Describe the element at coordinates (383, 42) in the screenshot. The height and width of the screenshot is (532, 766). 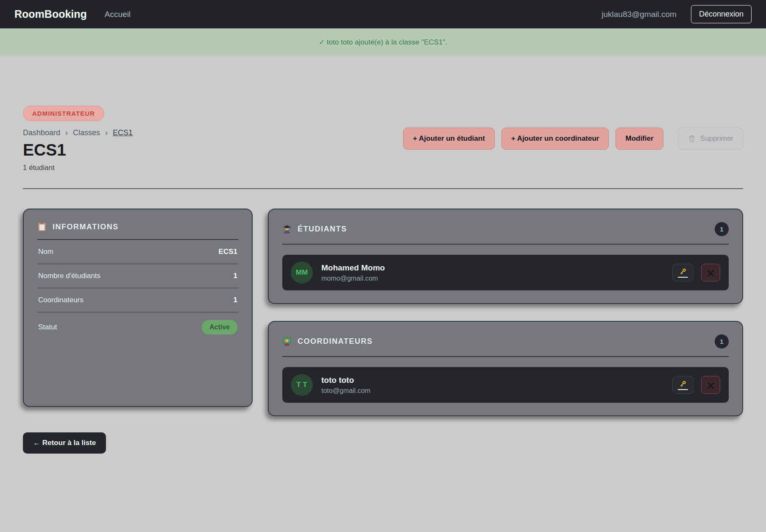
I see `success-alert: ✓ toto toto ajouté(e) à la classe "ECS1"…` at that location.